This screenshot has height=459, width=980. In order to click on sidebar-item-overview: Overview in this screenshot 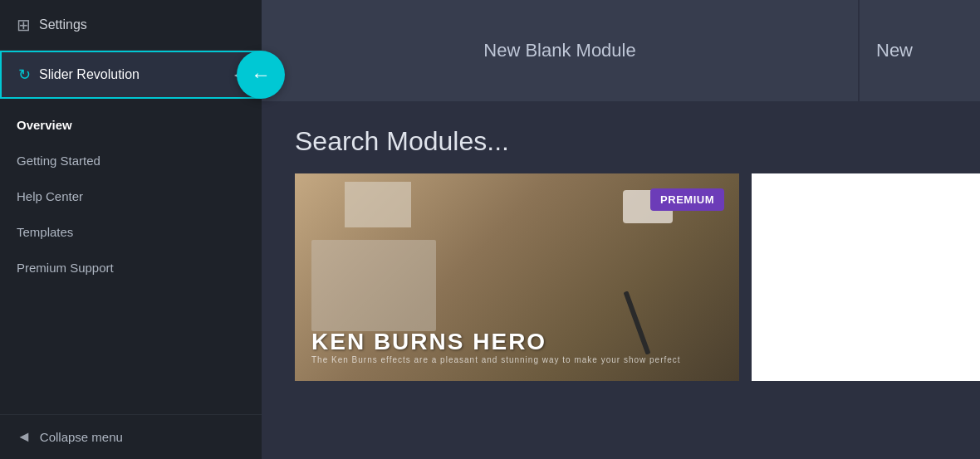, I will do `click(131, 125)`.